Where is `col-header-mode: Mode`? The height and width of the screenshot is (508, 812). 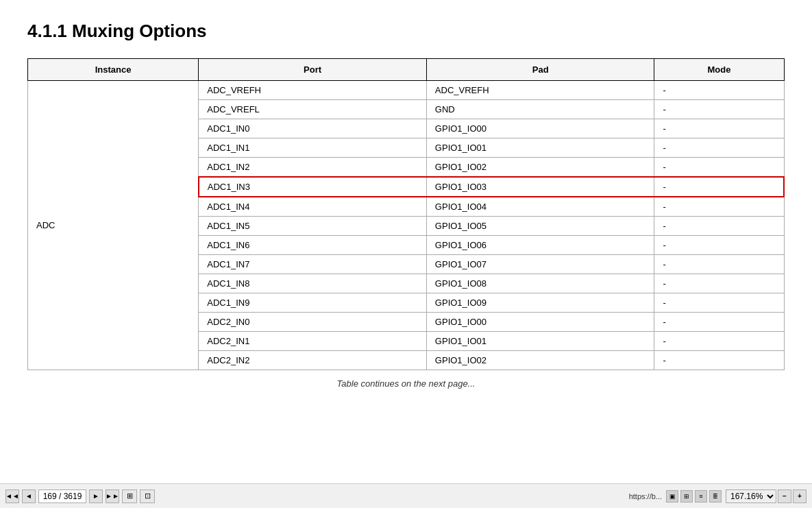
col-header-mode: Mode is located at coordinates (719, 70).